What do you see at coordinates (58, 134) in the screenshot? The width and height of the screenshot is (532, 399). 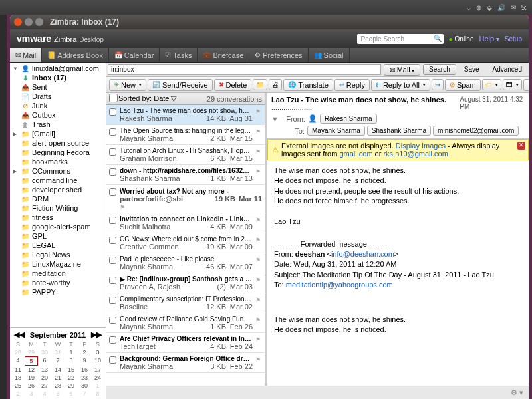 I see `folder-gmail: ▶📁[Gmail]` at bounding box center [58, 134].